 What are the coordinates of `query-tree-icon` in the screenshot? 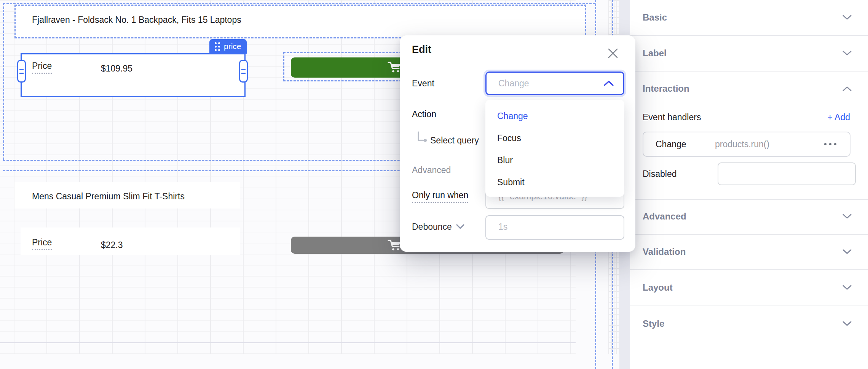 It's located at (423, 138).